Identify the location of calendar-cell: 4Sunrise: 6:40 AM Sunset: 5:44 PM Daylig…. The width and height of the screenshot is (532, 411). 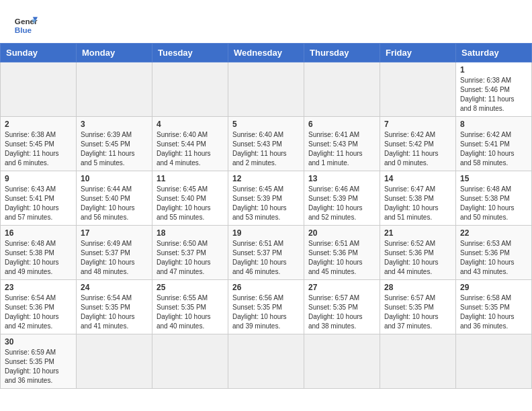
(191, 144).